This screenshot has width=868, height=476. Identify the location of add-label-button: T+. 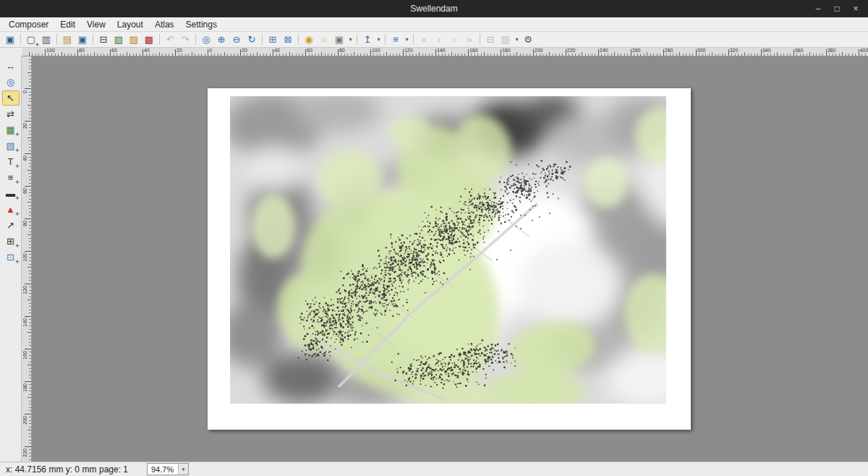
(11, 162).